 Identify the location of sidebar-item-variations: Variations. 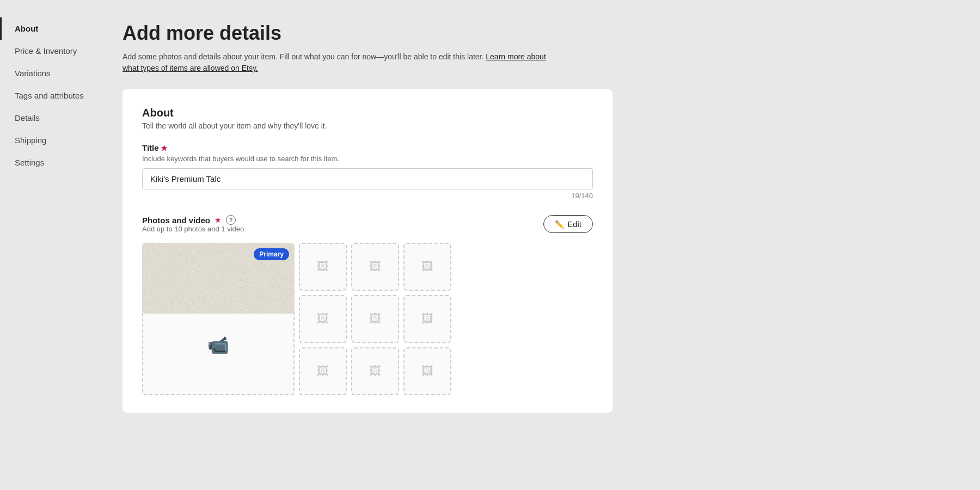
(50, 73).